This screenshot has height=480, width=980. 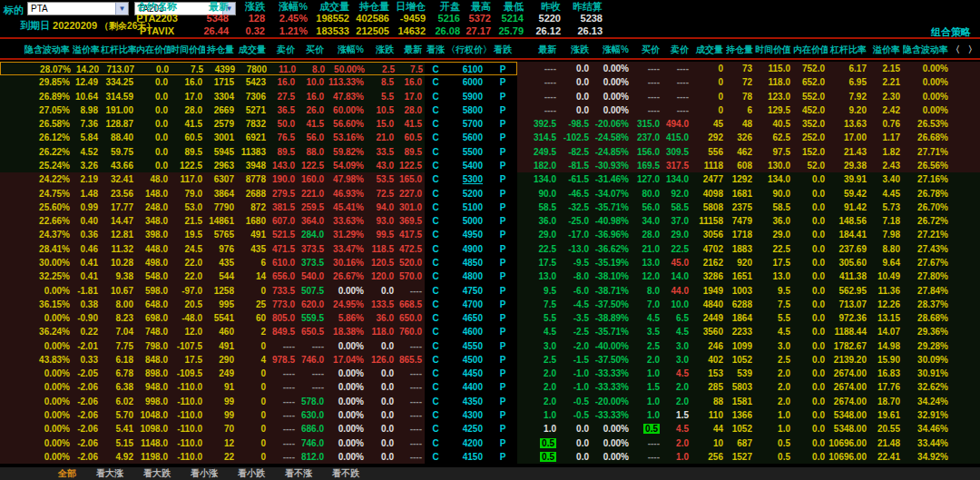 I want to click on put-column-header: 时间价值, so click(x=774, y=49).